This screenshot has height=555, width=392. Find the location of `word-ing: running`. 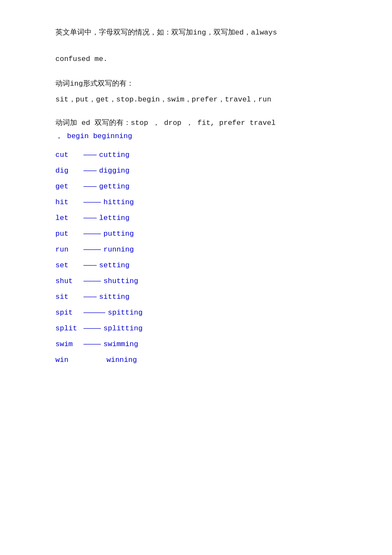

word-ing: running is located at coordinates (118, 250).